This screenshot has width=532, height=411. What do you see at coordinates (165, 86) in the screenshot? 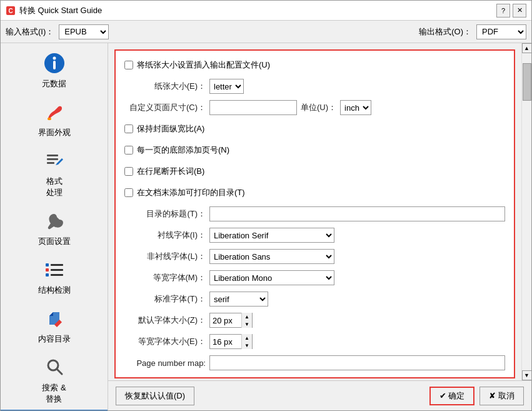
I see `paper-size-label: 纸张大小(E)：` at bounding box center [165, 86].